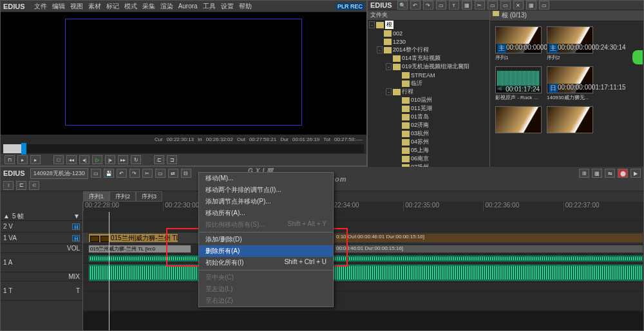 This screenshot has width=644, height=331. What do you see at coordinates (173, 173) in the screenshot?
I see `tl-ripple-icon: ⇄` at bounding box center [173, 173].